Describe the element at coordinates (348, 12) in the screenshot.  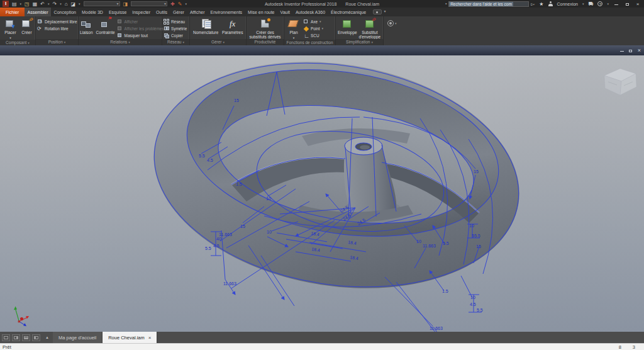
I see `tab--lectrom-canique: Électromécanique` at that location.